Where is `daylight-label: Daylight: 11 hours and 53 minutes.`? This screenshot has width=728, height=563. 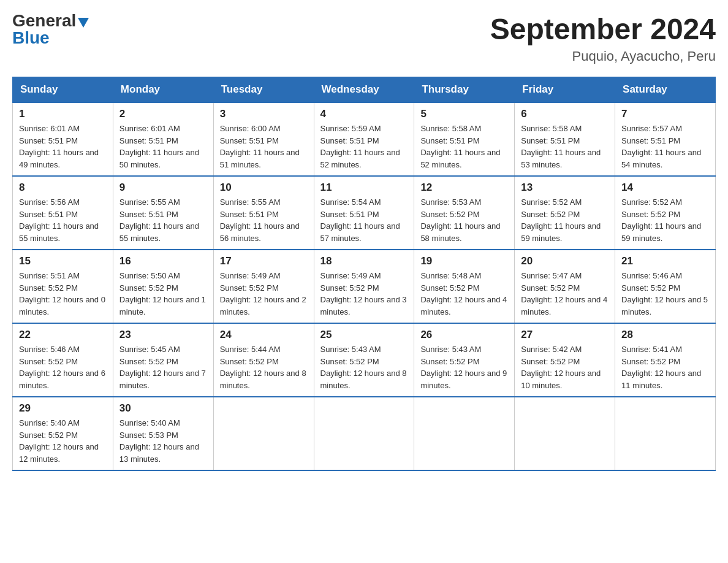 daylight-label: Daylight: 11 hours and 53 minutes. is located at coordinates (561, 158).